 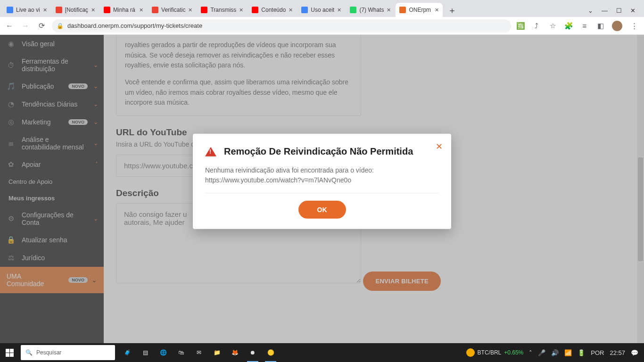 I want to click on system-tray: BTC/BRL +0.65% ˄ 🎤 🔊 📶 🔋 POR 22:57 💬, so click(x=553, y=353).